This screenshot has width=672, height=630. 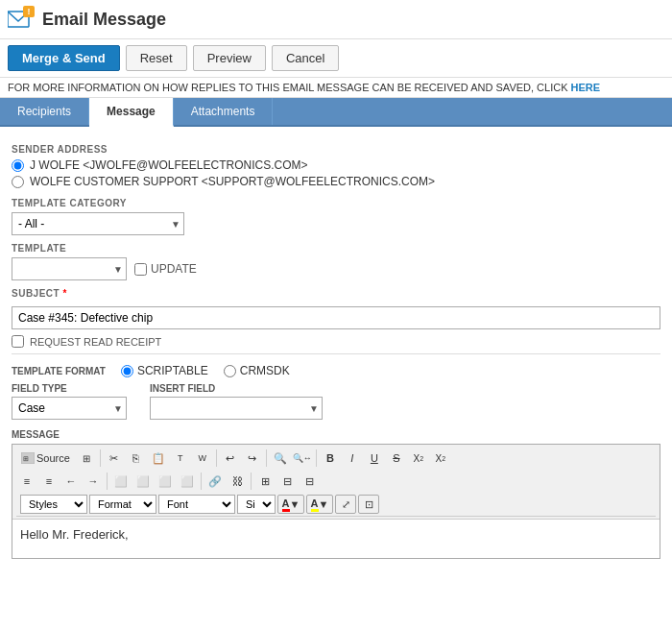 I want to click on format-scriptable-radio, so click(x=127, y=371).